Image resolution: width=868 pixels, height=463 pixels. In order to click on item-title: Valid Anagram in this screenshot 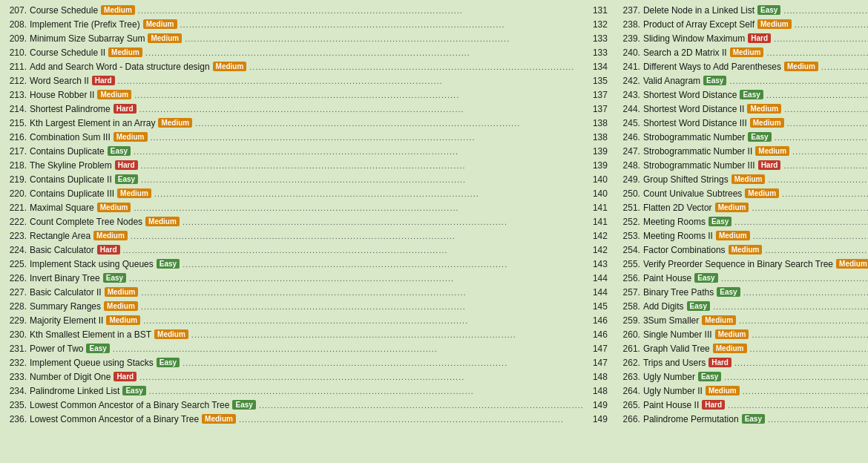, I will do `click(672, 81)`.